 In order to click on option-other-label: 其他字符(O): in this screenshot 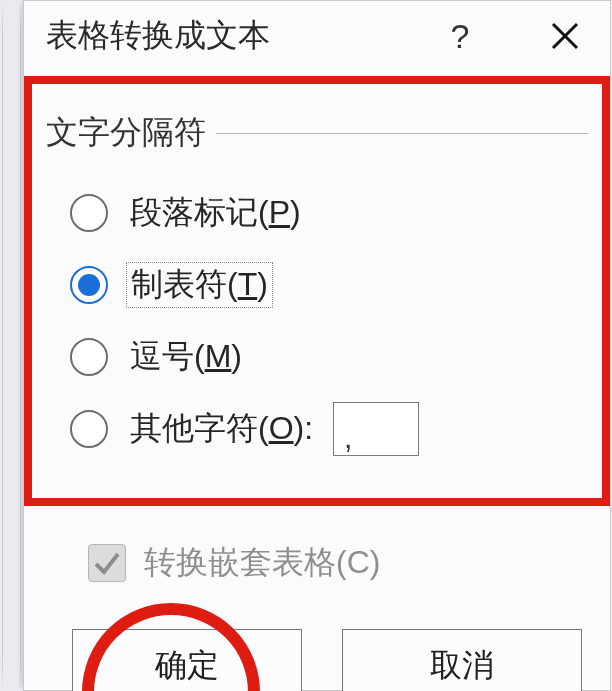, I will do `click(222, 429)`.